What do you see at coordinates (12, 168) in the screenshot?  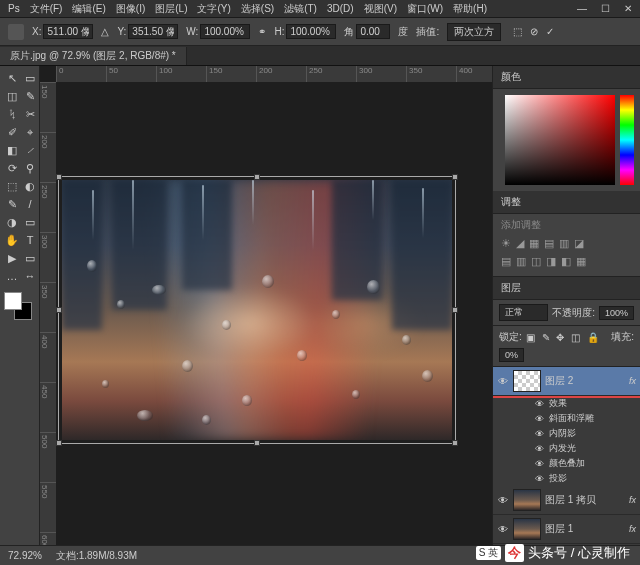 I see `stamp-tool: ⟳` at bounding box center [12, 168].